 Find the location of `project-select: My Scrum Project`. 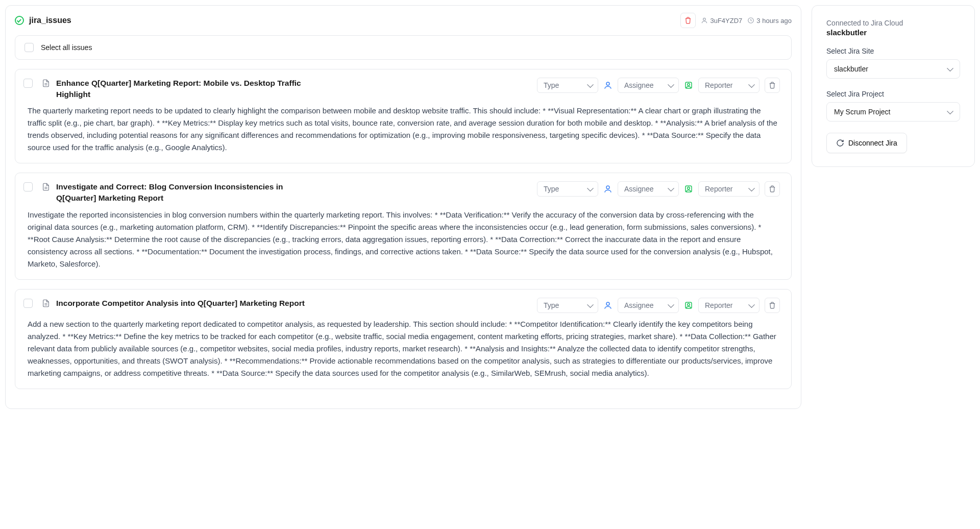

project-select: My Scrum Project is located at coordinates (893, 112).